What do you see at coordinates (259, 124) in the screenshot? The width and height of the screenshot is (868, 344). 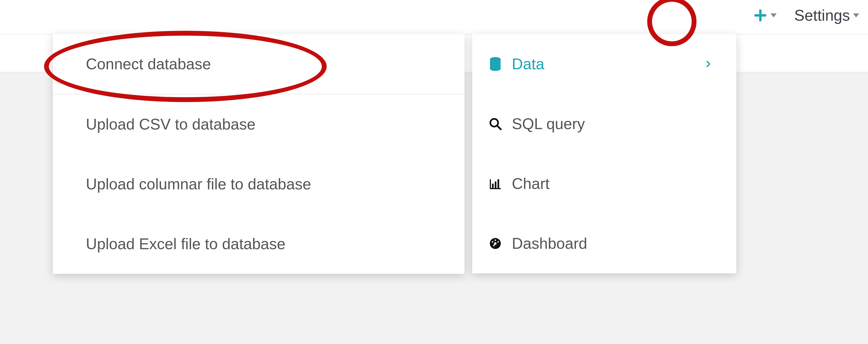 I see `submenu-item-upload-csv: Upload CSV to database` at bounding box center [259, 124].